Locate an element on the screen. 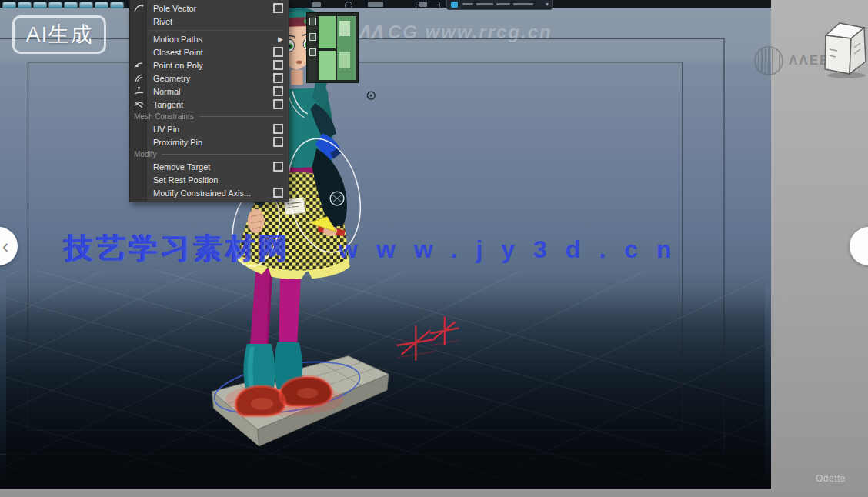 The image size is (868, 497). window-tab: ▾ is located at coordinates (499, 5).